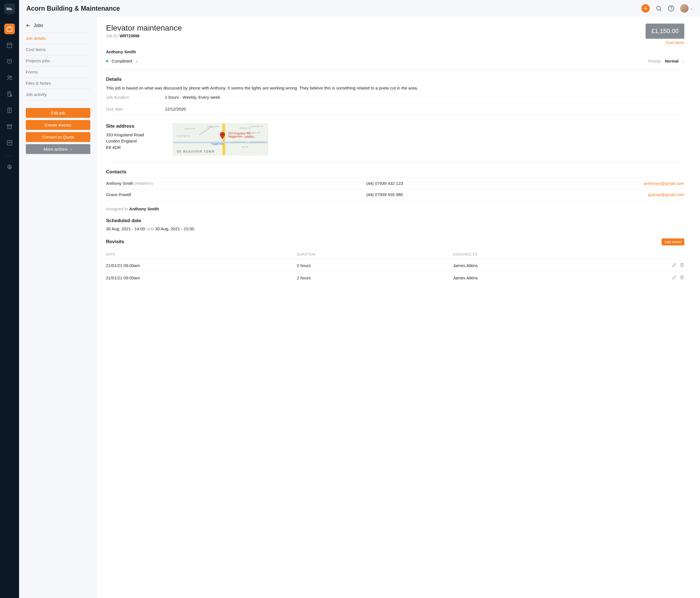  Describe the element at coordinates (659, 8) in the screenshot. I see `search-icon` at that location.